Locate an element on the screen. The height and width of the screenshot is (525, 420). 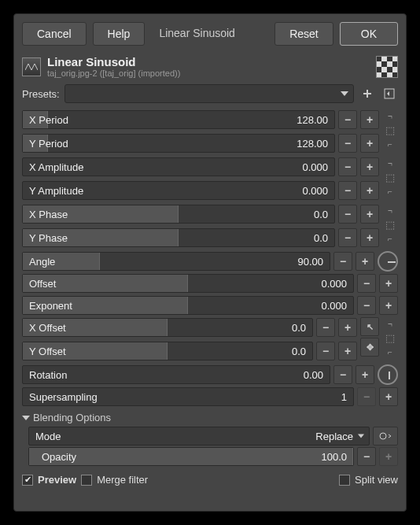
y-amplitude-plus-button: + is located at coordinates (370, 190).